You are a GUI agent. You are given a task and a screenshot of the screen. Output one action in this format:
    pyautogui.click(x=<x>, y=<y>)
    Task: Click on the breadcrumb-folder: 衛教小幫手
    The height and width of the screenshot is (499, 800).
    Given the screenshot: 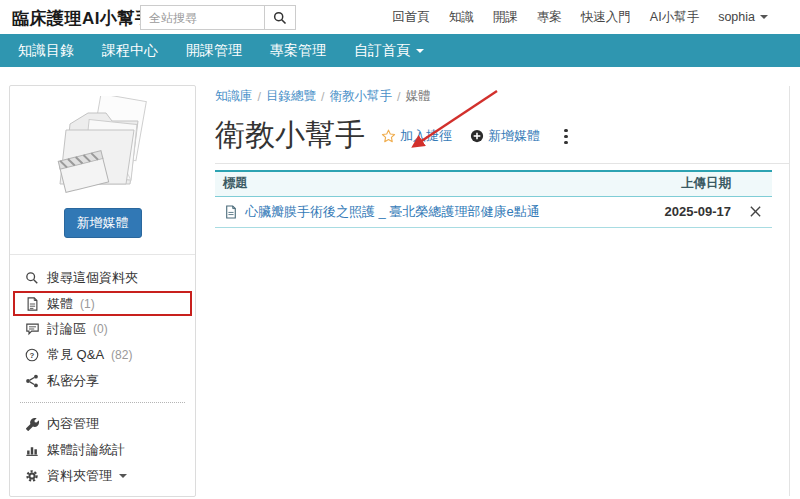 What is the action you would take?
    pyautogui.click(x=360, y=96)
    